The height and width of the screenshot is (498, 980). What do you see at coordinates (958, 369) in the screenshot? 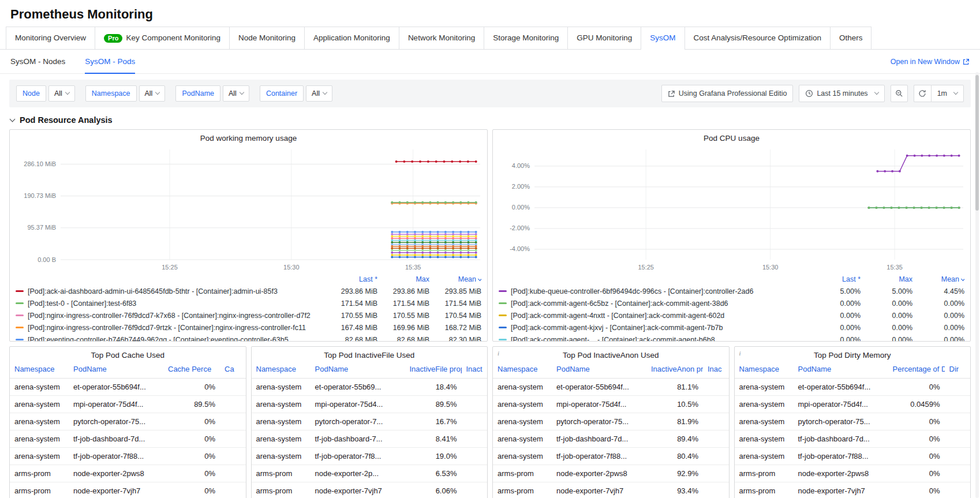
I see `column-header-dir: Dir` at bounding box center [958, 369].